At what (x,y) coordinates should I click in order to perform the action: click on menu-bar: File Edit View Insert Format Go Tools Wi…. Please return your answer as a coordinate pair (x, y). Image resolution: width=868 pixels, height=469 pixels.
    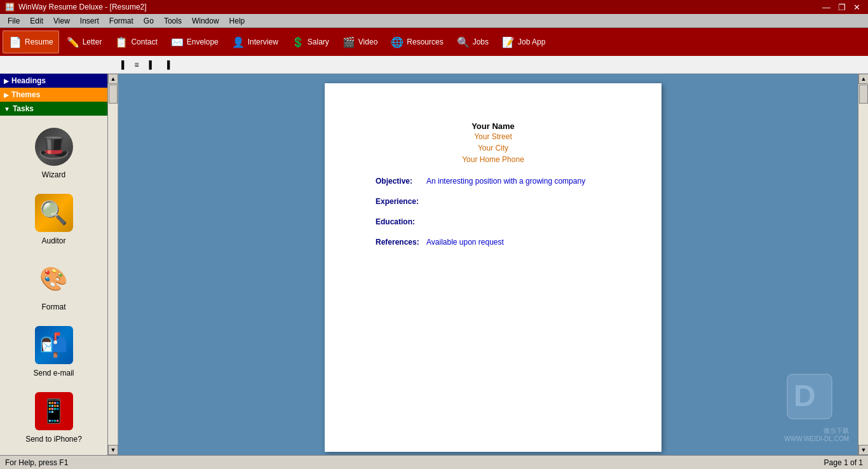
    Looking at the image, I should click on (434, 21).